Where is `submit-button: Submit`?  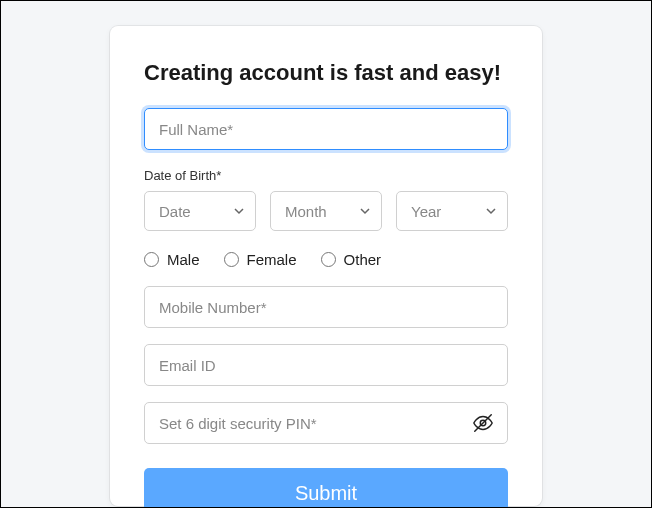
submit-button: Submit is located at coordinates (326, 488).